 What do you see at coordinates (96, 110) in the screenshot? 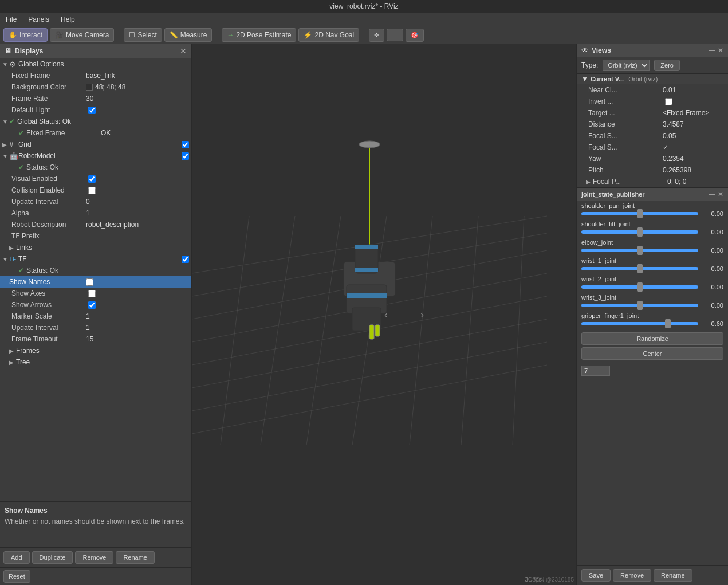
I see `default-light-row: Default Light` at bounding box center [96, 110].